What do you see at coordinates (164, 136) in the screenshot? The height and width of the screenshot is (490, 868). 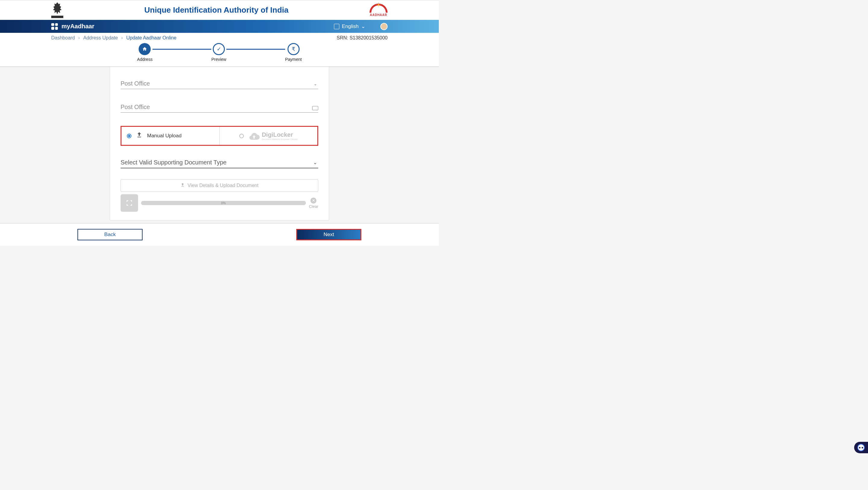 I see `manual-upload-label: Manual Upload` at bounding box center [164, 136].